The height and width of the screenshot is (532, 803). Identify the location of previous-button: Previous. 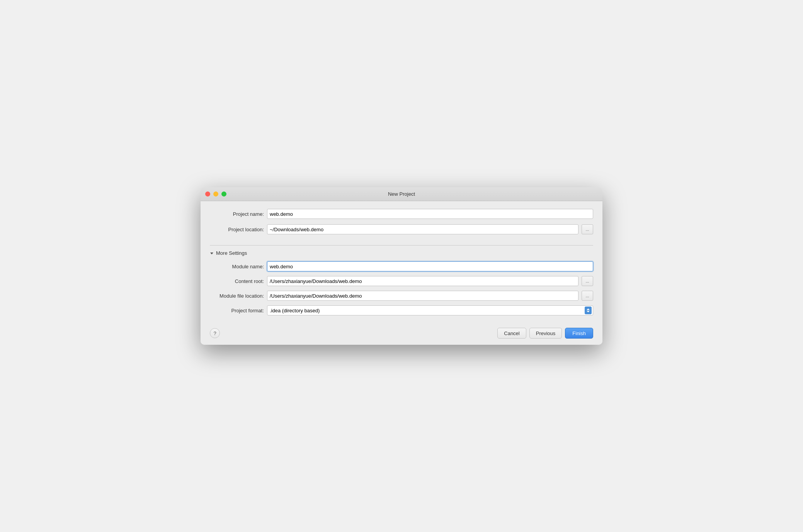
(546, 333).